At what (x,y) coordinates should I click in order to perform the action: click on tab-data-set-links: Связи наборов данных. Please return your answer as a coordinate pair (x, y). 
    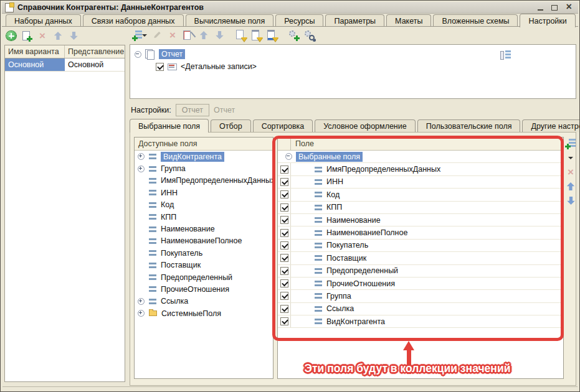
    Looking at the image, I should click on (133, 21).